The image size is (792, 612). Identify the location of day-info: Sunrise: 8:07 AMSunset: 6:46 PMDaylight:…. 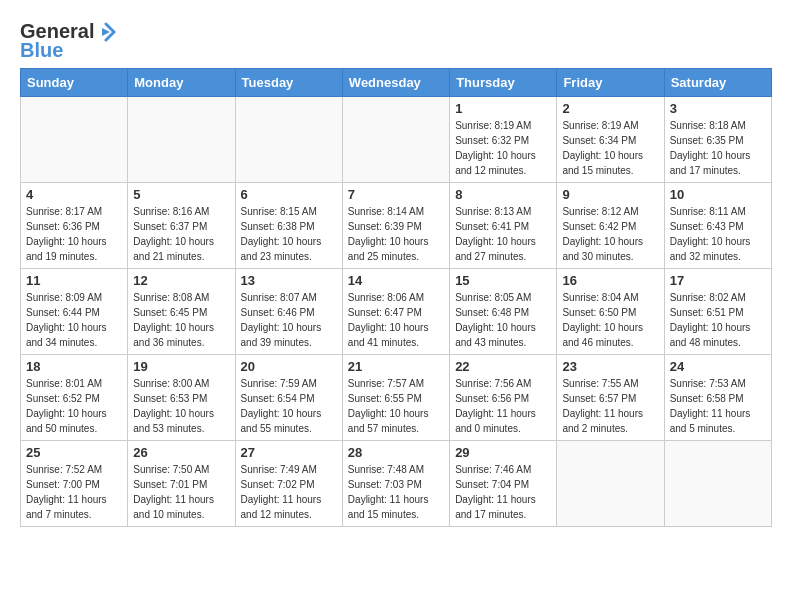
(289, 320).